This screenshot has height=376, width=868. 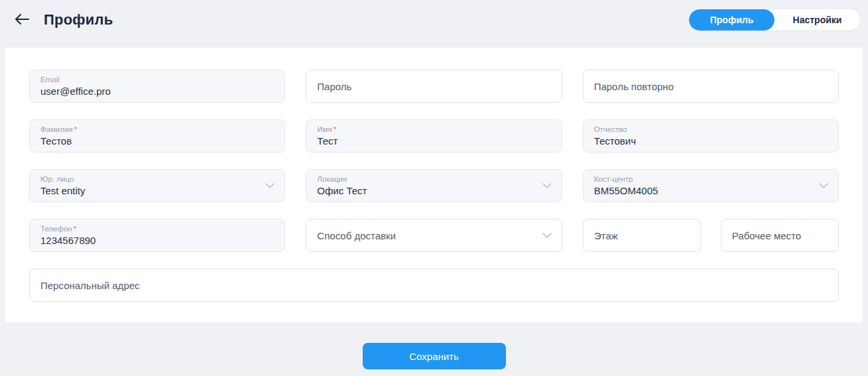 What do you see at coordinates (22, 20) in the screenshot?
I see `arrow-left-icon` at bounding box center [22, 20].